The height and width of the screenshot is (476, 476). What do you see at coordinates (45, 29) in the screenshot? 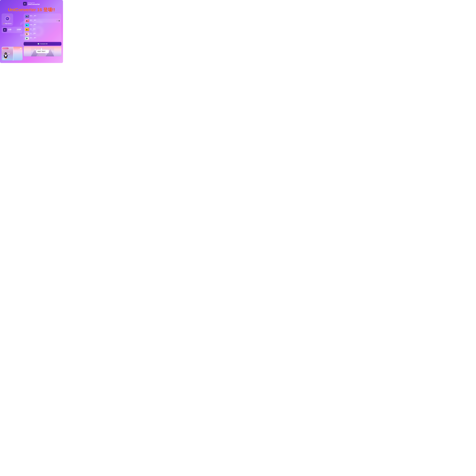
I see `file-convert-3: AVI → MP4` at bounding box center [45, 29].